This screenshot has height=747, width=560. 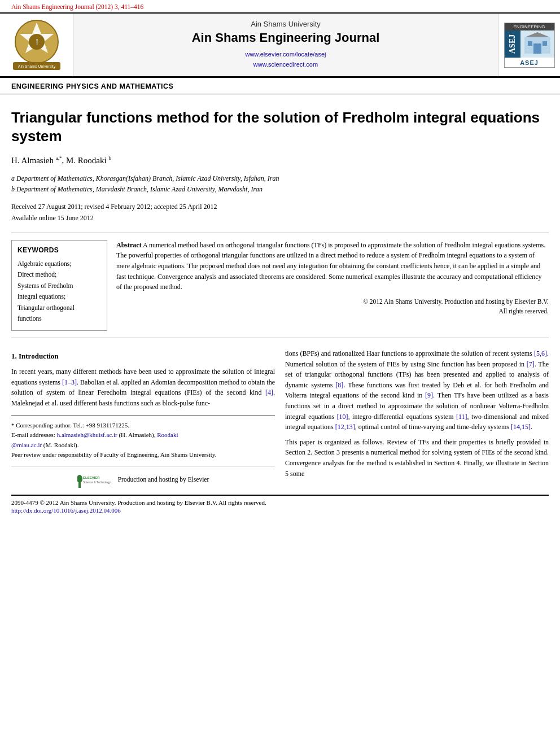 I want to click on svg-text: ELSEVIER, so click(x=91, y=478).